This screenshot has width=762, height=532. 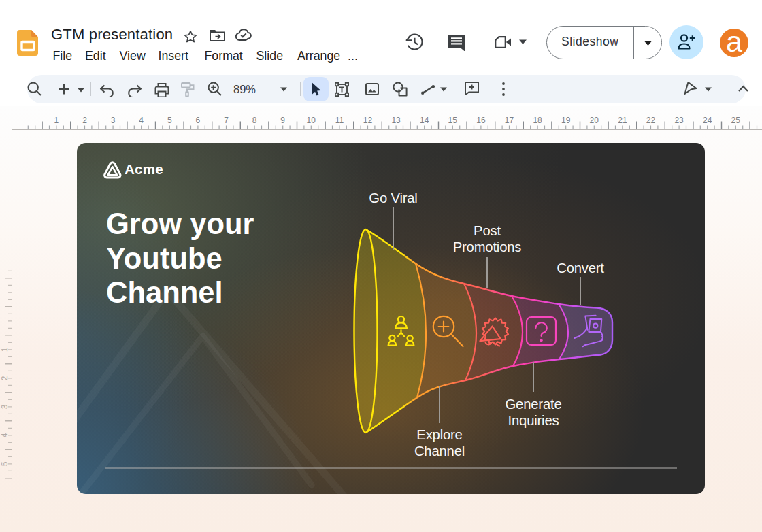 I want to click on svg-text: Inquiries, so click(x=533, y=420).